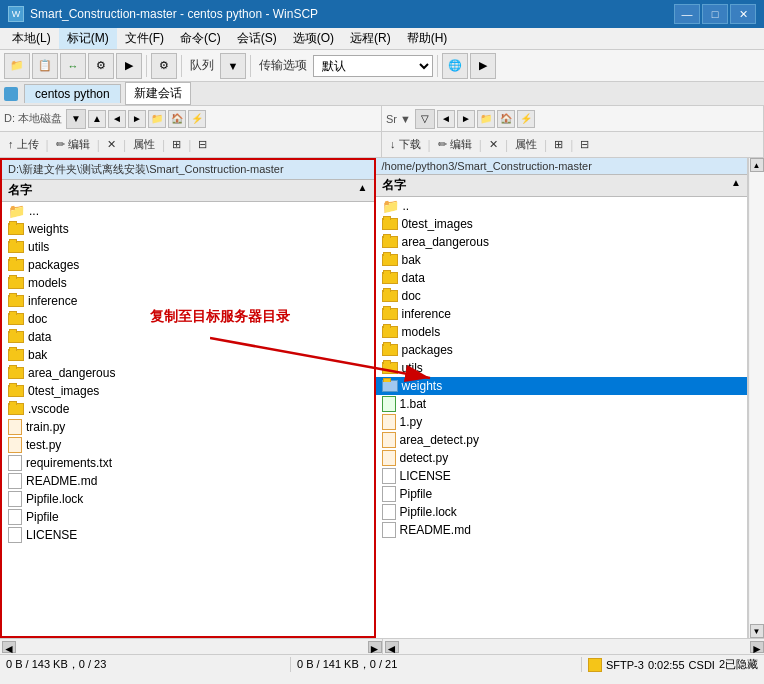  Describe the element at coordinates (483, 66) in the screenshot. I see `tb-btn-arrow-right: ▶` at that location.